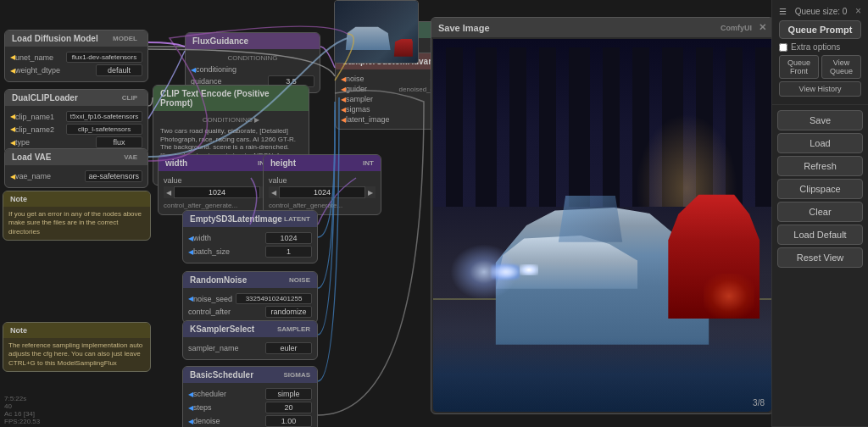 The image size is (868, 427). Describe the element at coordinates (602, 27) in the screenshot. I see `save-image-header: Save Image ComfyUI ✕` at that location.